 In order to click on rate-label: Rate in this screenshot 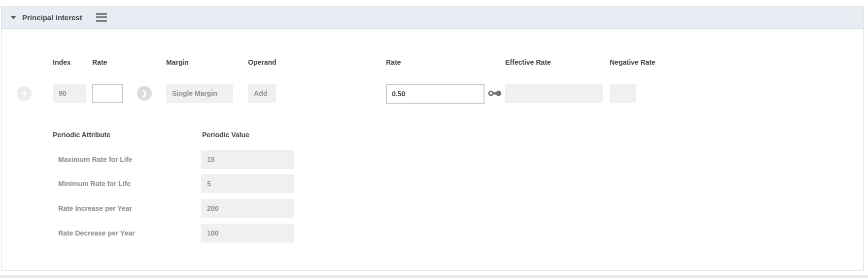, I will do `click(100, 62)`.